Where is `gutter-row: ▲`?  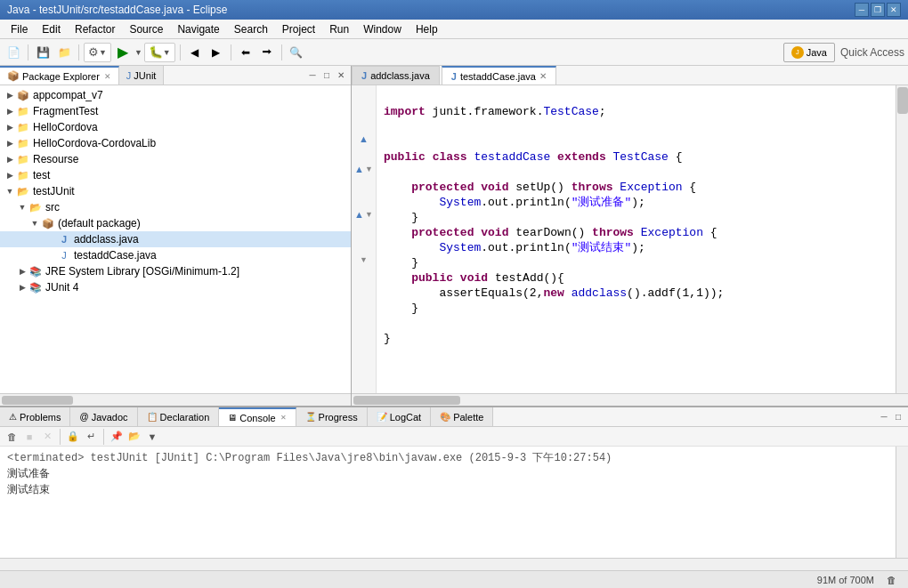 gutter-row: ▲ is located at coordinates (363, 139).